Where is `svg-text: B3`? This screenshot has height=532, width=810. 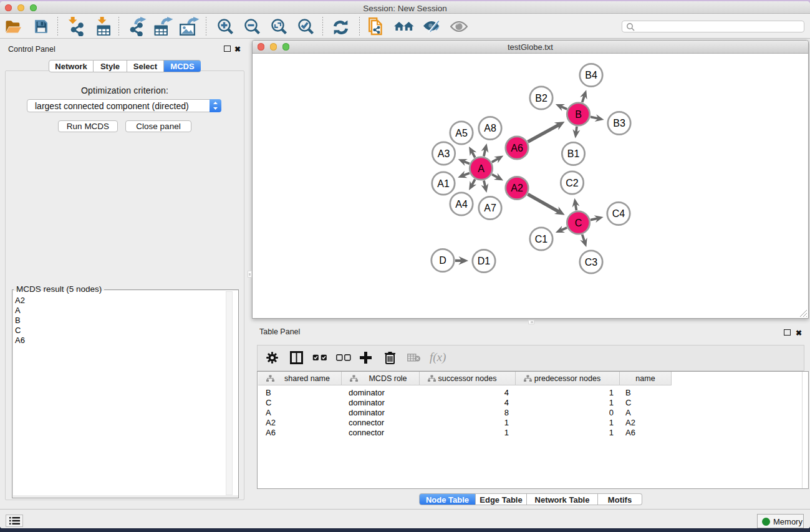 svg-text: B3 is located at coordinates (619, 123).